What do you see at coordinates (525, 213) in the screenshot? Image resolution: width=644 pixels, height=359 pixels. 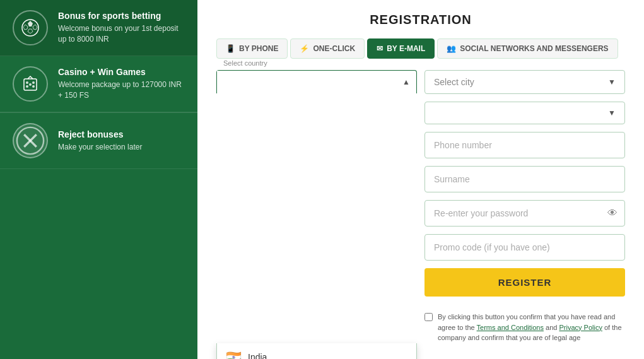 I see `password-input` at bounding box center [525, 213].